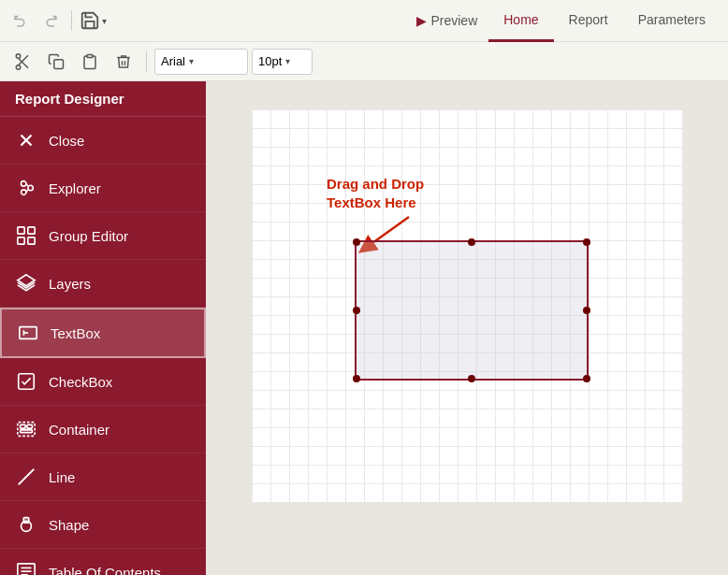 Image resolution: width=728 pixels, height=575 pixels. Describe the element at coordinates (105, 21) in the screenshot. I see `save-dropdown-arrow: ▾` at that location.